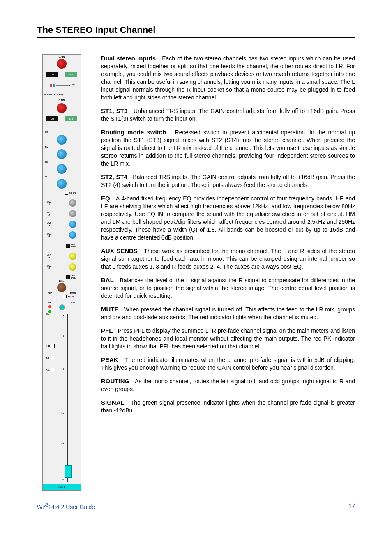 The image size is (392, 555). What do you see at coordinates (71, 119) in the screenshot?
I see `st1-button: ST1` at bounding box center [71, 119].